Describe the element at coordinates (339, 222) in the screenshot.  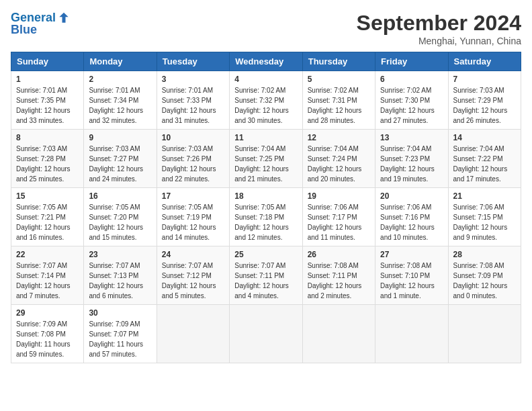
I see `day-info: Sunrise: 7:06 AM Sunset: 7:17 PM Dayligh…` at that location.